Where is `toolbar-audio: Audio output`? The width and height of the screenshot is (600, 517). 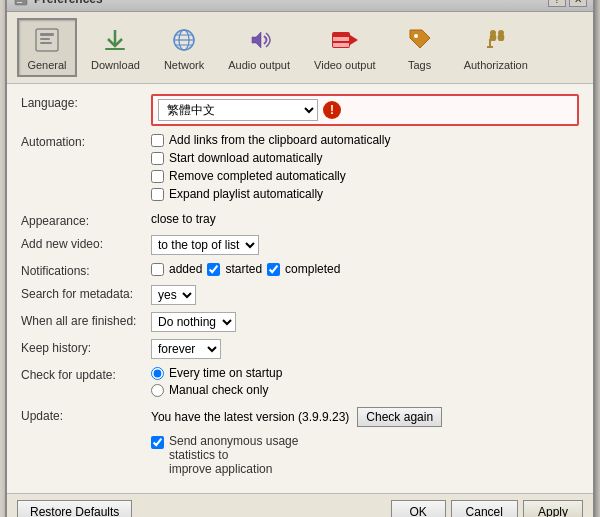 toolbar-audio: Audio output is located at coordinates (259, 48).